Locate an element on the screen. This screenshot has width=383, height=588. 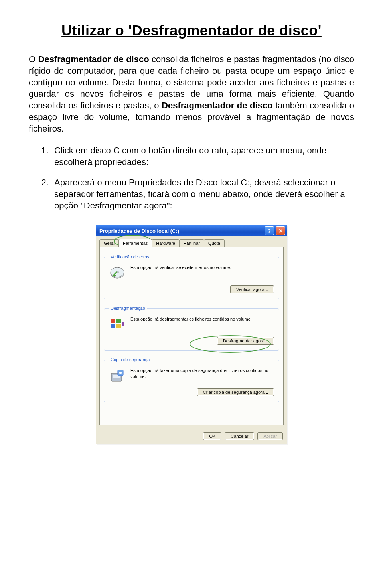
intro-term-2: Desfragmentador de disco is located at coordinates (217, 105).